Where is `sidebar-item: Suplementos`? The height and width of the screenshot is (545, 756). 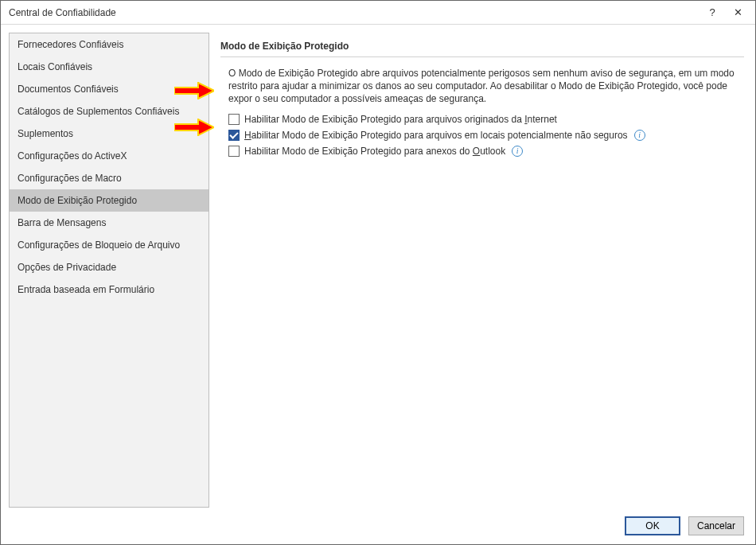 sidebar-item: Suplementos is located at coordinates (109, 134).